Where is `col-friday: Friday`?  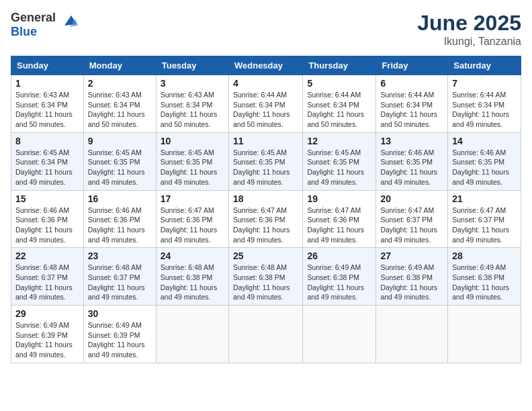
col-friday: Friday is located at coordinates (412, 66).